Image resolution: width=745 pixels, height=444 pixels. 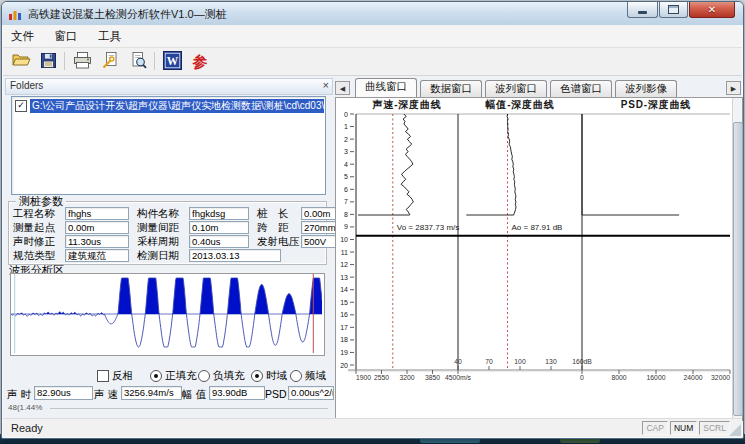 I want to click on param-value: 建筑规范, so click(x=97, y=256).